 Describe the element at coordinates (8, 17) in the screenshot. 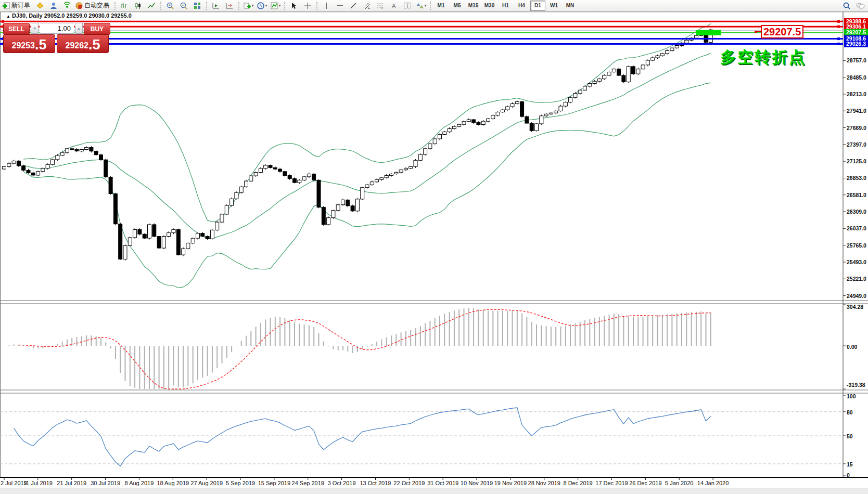

I see `symbol-marker-icon: ▲` at that location.